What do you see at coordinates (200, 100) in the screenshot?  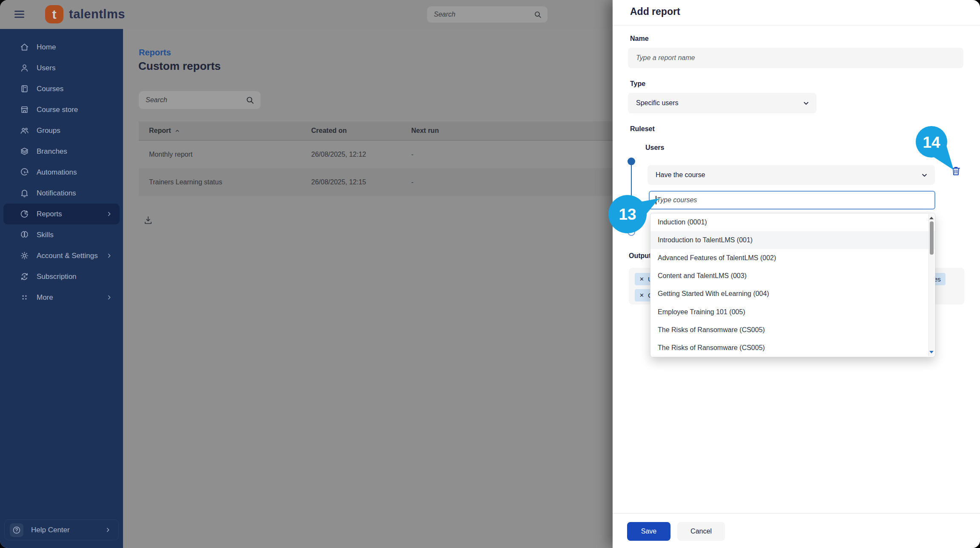 I see `reports-search-input` at bounding box center [200, 100].